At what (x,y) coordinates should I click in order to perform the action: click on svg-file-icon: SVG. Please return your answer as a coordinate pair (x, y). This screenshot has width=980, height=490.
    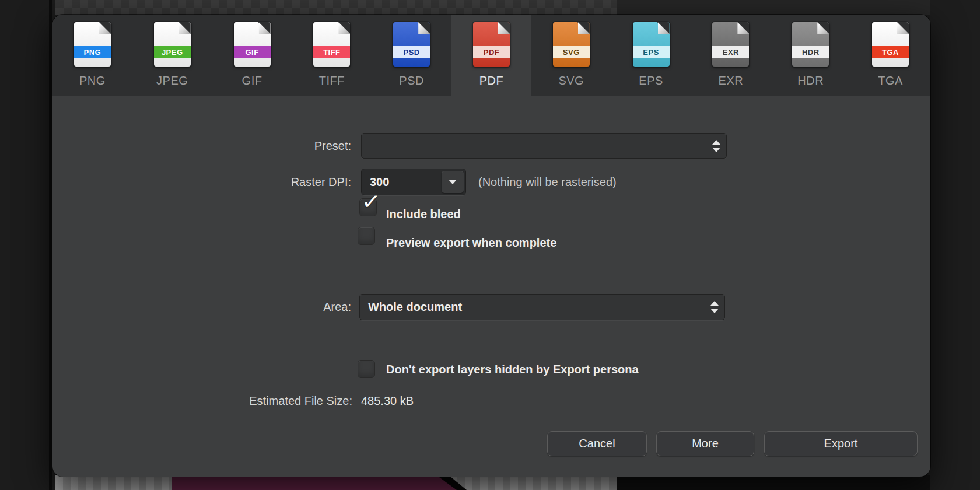
    Looking at the image, I should click on (572, 44).